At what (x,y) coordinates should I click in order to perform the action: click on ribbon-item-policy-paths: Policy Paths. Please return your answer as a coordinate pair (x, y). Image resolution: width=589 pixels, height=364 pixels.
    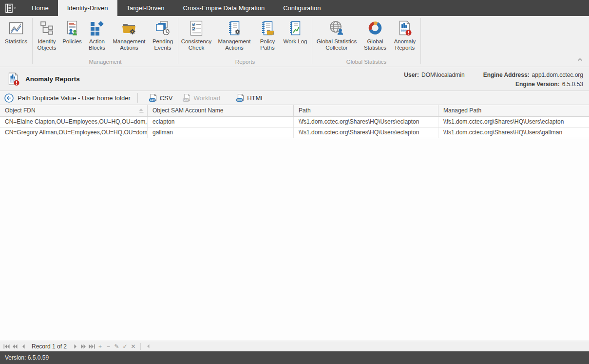
    Looking at the image, I should click on (267, 37).